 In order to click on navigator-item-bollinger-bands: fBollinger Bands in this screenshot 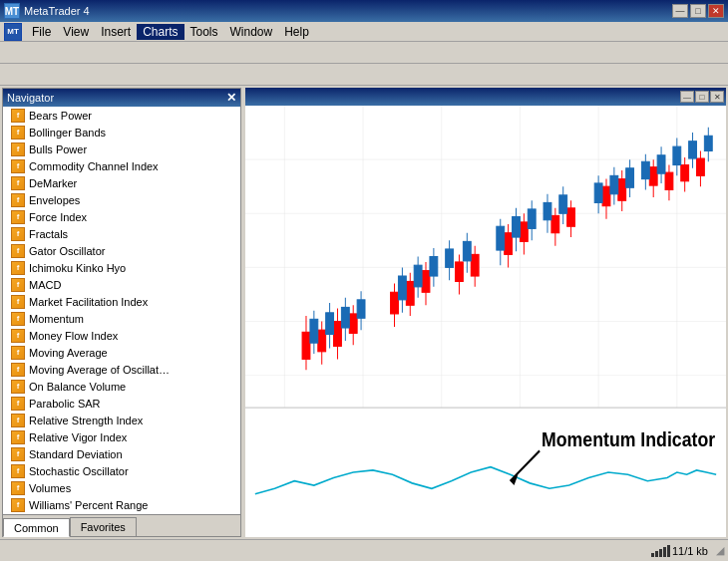, I will do `click(122, 132)`.